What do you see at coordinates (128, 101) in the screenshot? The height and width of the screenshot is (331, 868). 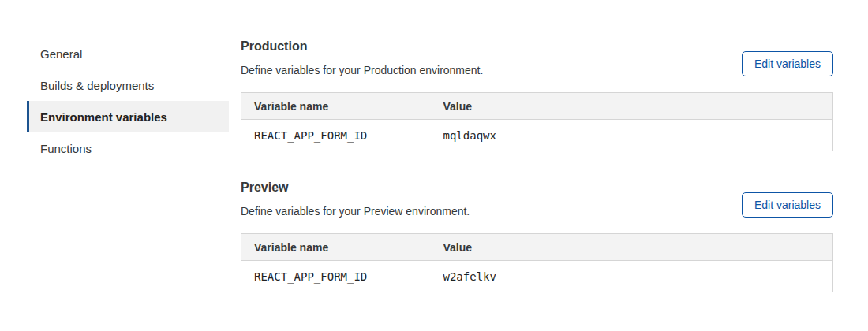 I see `settings-sidebar: General Builds & deployments Environment…` at bounding box center [128, 101].